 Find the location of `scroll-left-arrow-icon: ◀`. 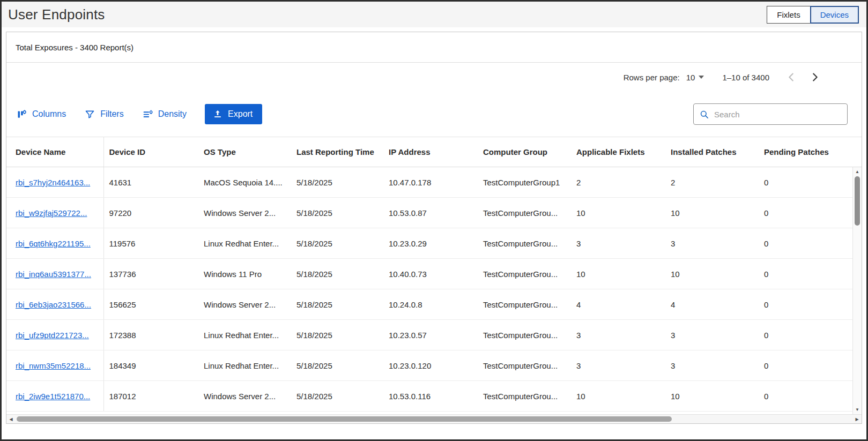

scroll-left-arrow-icon: ◀ is located at coordinates (11, 419).